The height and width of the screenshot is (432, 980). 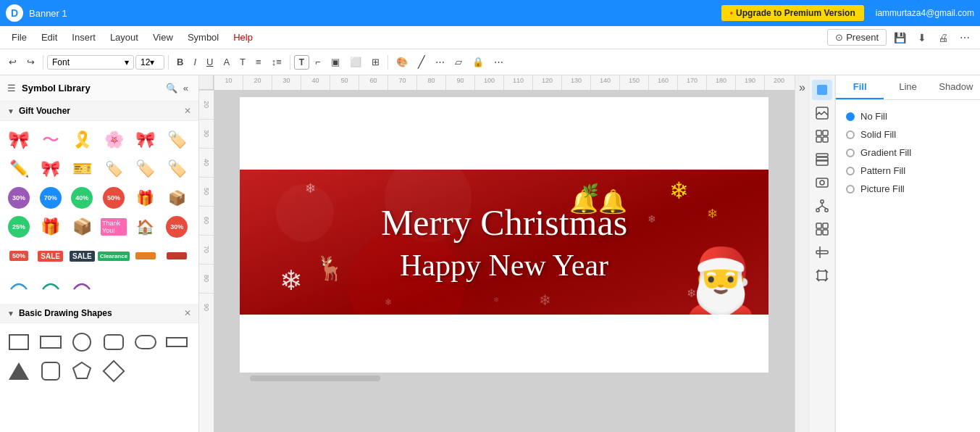 I want to click on pattern-fill-option: Pattern Fill, so click(x=908, y=171).